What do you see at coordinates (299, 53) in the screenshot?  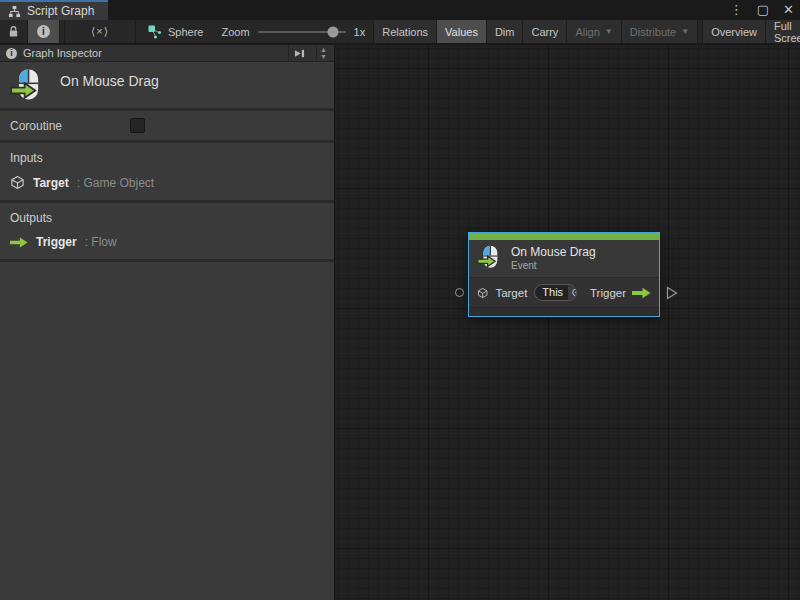 I see `dock-panel-button` at bounding box center [299, 53].